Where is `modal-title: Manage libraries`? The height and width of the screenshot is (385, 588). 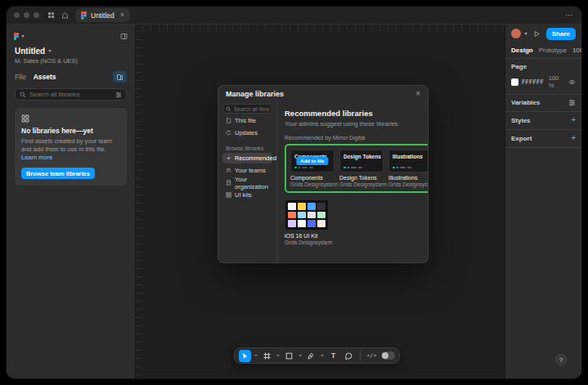
modal-title: Manage libraries is located at coordinates (255, 94).